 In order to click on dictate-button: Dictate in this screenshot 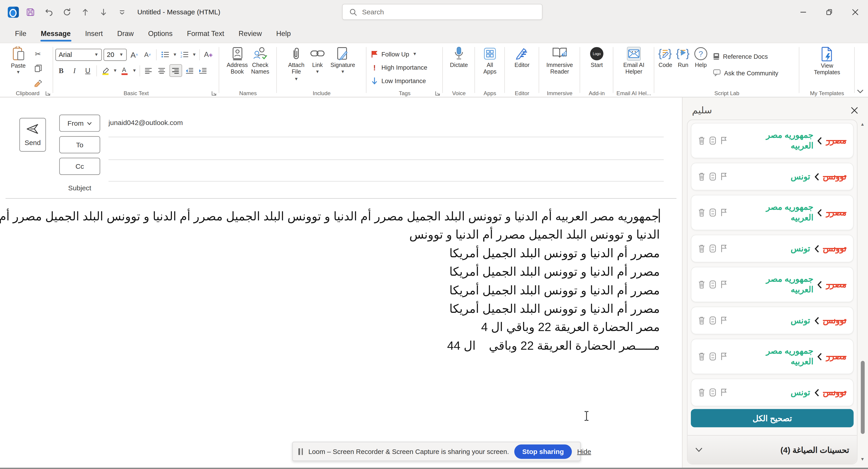, I will do `click(459, 57)`.